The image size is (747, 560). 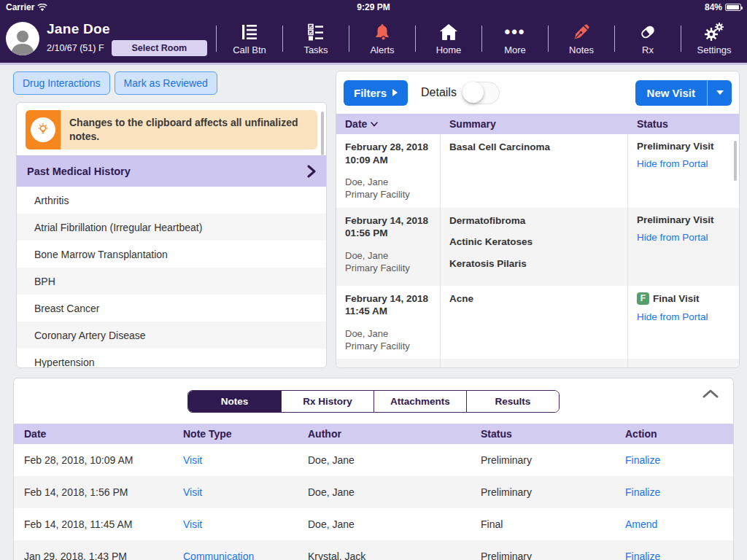 I want to click on note-row: Feb 14, 2018, 11:45 AM Visit Doe, Jane F…, so click(x=374, y=524).